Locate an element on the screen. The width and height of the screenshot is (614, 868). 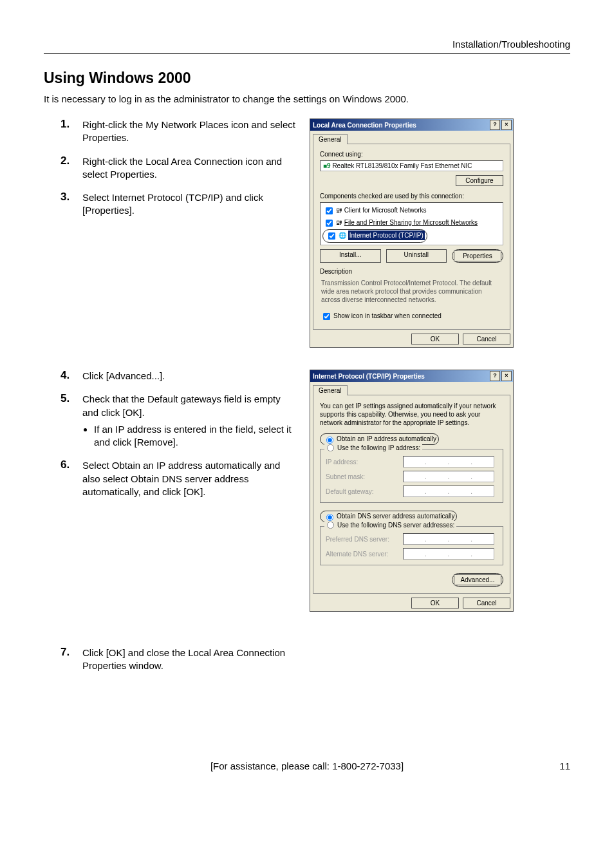
ip-address-field: ... is located at coordinates (449, 462).